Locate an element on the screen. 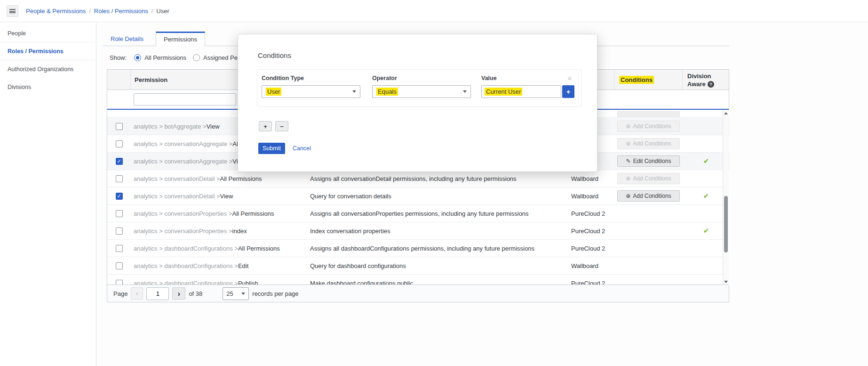 The height and width of the screenshot is (366, 868). radio-all-permissions: All Permissions is located at coordinates (160, 57).